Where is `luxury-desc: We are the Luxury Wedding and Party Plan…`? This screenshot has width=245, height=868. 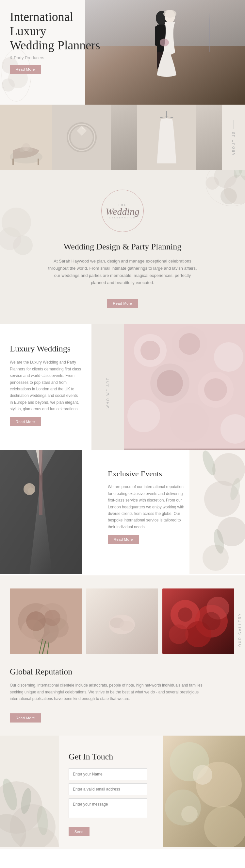 luxury-desc: We are the Luxury Wedding and Party Plan… is located at coordinates (46, 385).